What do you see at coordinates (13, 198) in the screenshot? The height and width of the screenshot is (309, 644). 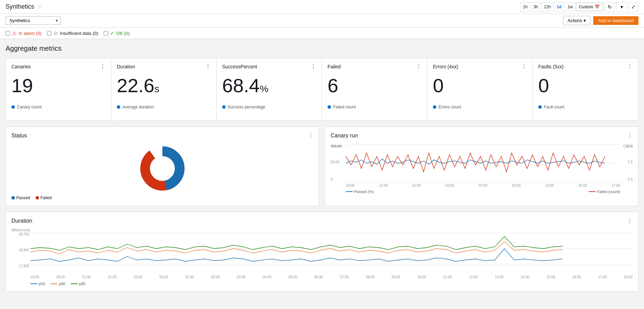 I see `passed-dot` at bounding box center [13, 198].